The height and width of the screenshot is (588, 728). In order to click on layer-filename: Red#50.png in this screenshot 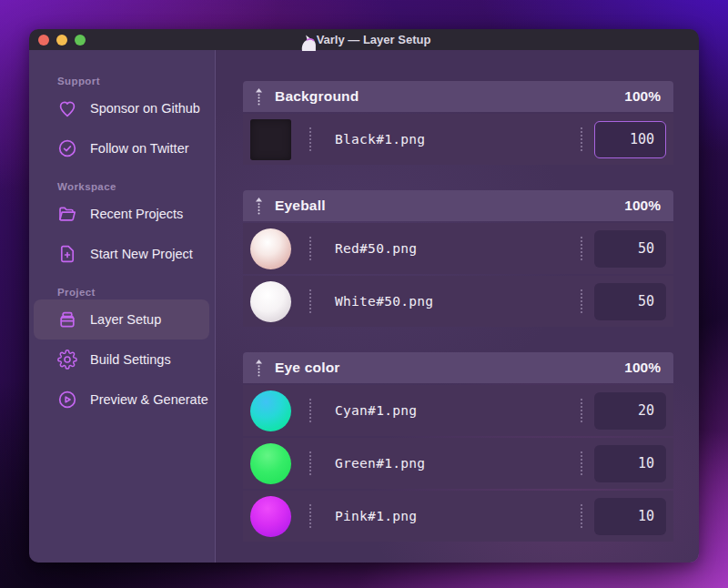, I will do `click(376, 248)`.